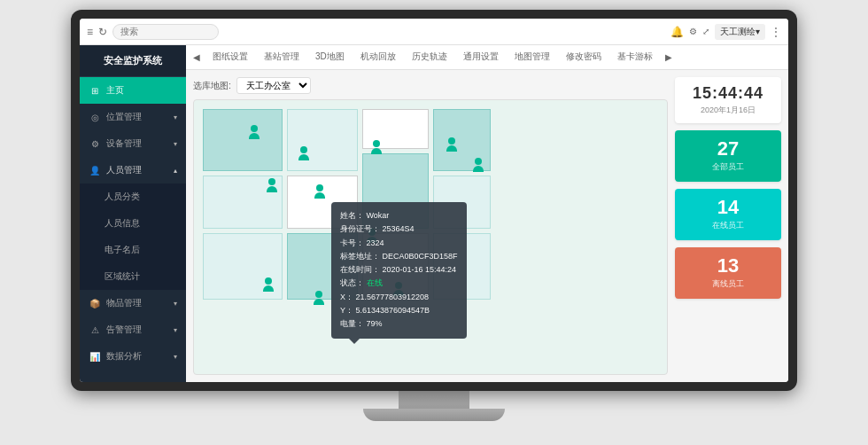 This screenshot has height=445, width=868. What do you see at coordinates (353, 324) in the screenshot?
I see `tooltip-battery-label: 电量：` at bounding box center [353, 324].